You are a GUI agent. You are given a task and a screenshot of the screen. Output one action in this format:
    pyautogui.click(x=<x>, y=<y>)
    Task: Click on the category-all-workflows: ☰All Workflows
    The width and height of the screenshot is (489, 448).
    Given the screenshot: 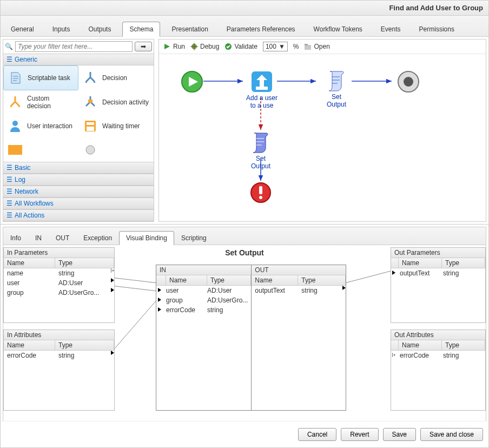 What is the action you would take?
    pyautogui.click(x=78, y=203)
    